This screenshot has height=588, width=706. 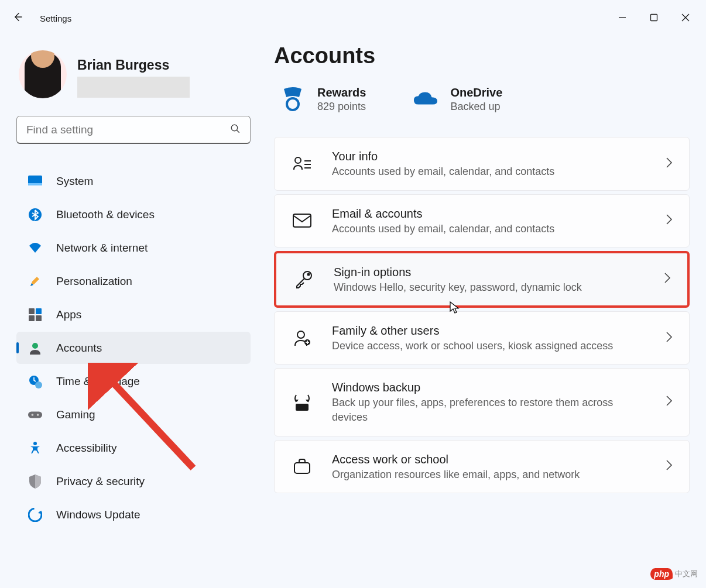 What do you see at coordinates (35, 515) in the screenshot?
I see `update-icon` at bounding box center [35, 515].